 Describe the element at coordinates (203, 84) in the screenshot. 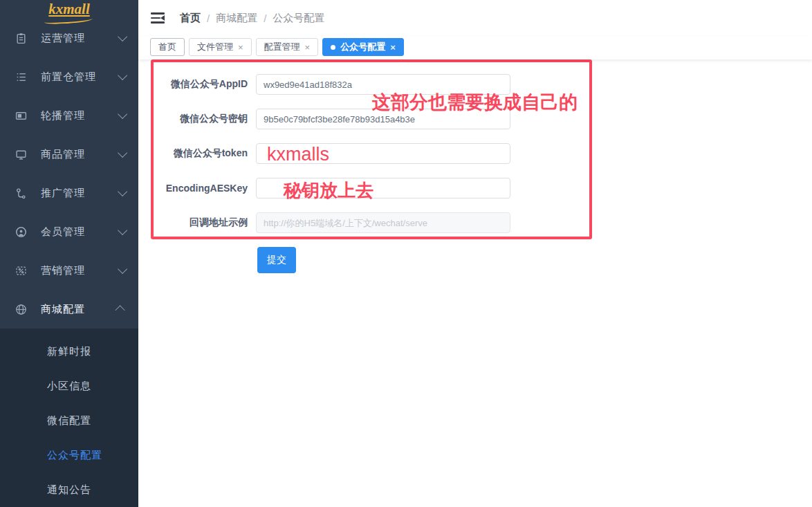

I see `appid-label: 微信公众号AppID` at that location.